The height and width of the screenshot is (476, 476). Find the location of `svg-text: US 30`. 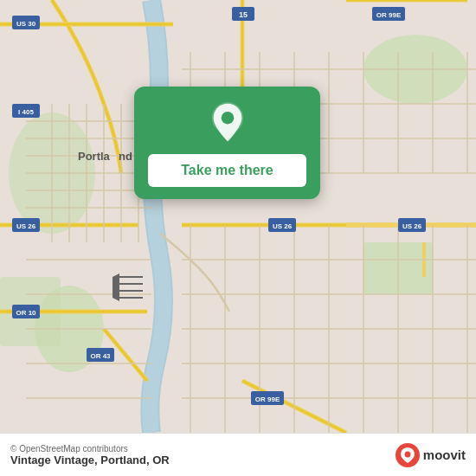

svg-text: US 30 is located at coordinates (26, 24).